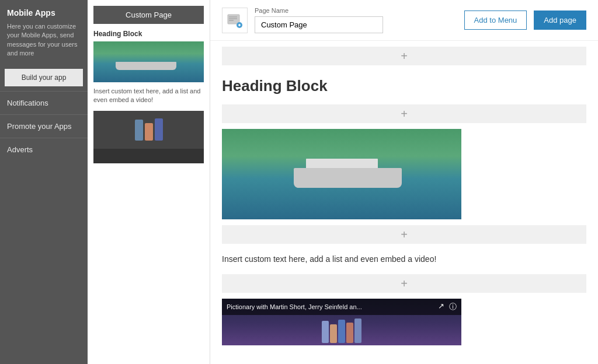 This screenshot has width=598, height=364. I want to click on add-block-row-3: +, so click(404, 235).